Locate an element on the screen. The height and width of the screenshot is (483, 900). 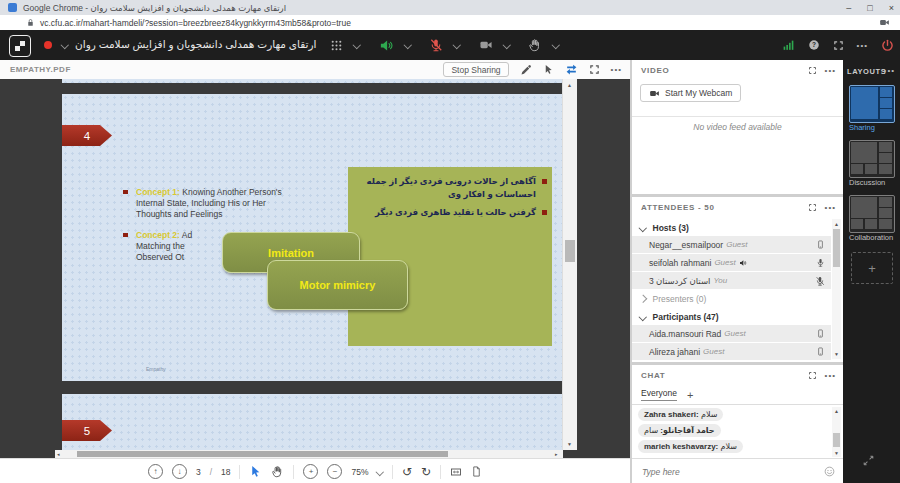
chat-pod-more-icon: ••• is located at coordinates (830, 376).